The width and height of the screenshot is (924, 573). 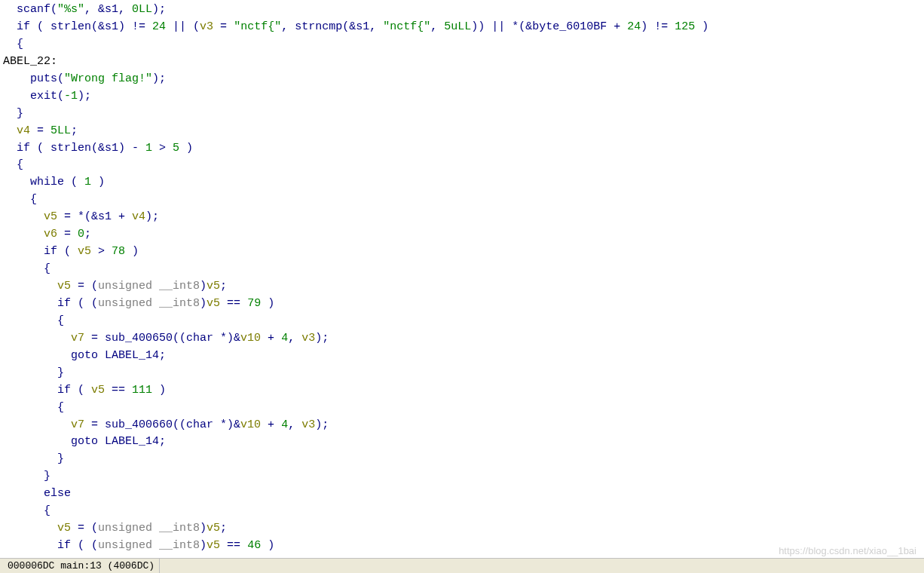 I want to click on code-token: else, so click(x=57, y=493).